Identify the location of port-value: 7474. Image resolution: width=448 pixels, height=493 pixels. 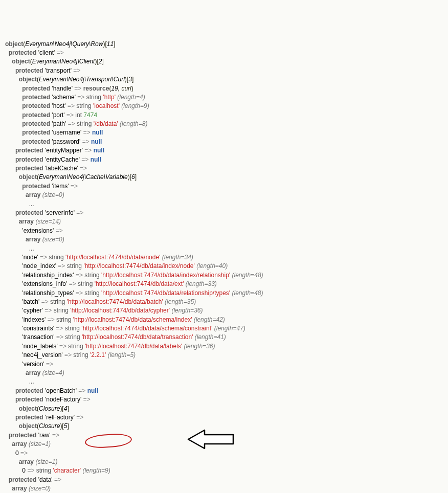
(90, 115).